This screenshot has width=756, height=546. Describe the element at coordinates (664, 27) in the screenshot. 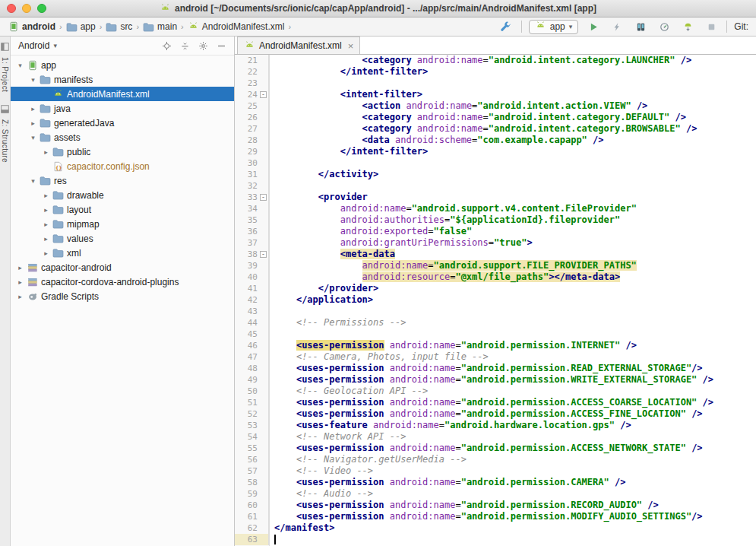

I see `profiler-button` at that location.